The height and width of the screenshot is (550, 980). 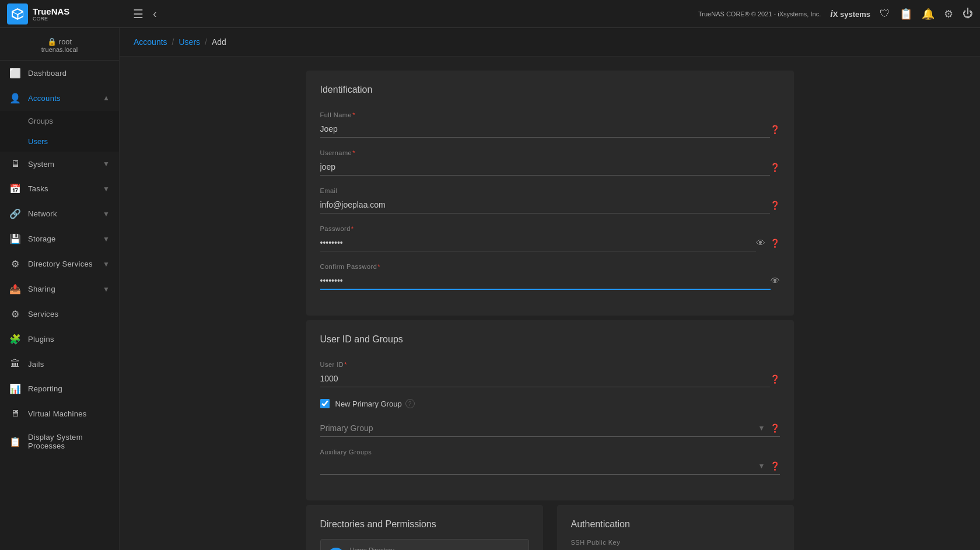 What do you see at coordinates (550, 229) in the screenshot?
I see `password-label: Password*` at bounding box center [550, 229].